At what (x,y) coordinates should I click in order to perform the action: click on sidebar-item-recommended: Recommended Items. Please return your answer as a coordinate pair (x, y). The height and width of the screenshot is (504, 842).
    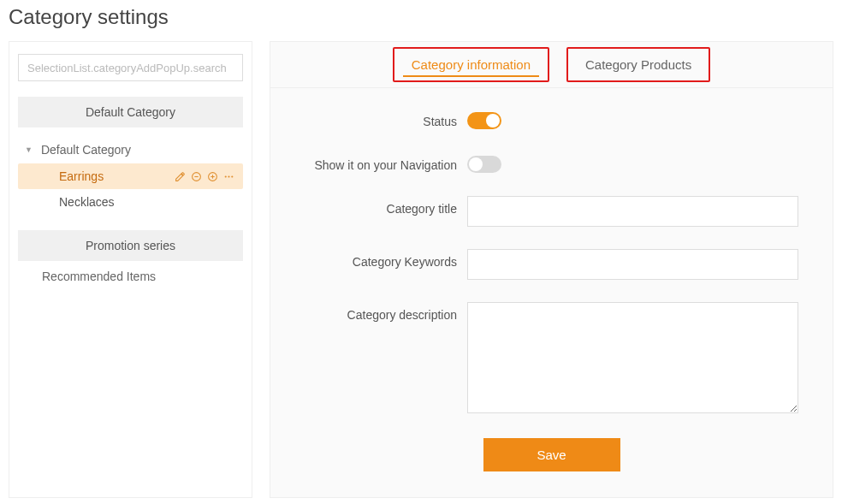
    Looking at the image, I should click on (130, 276).